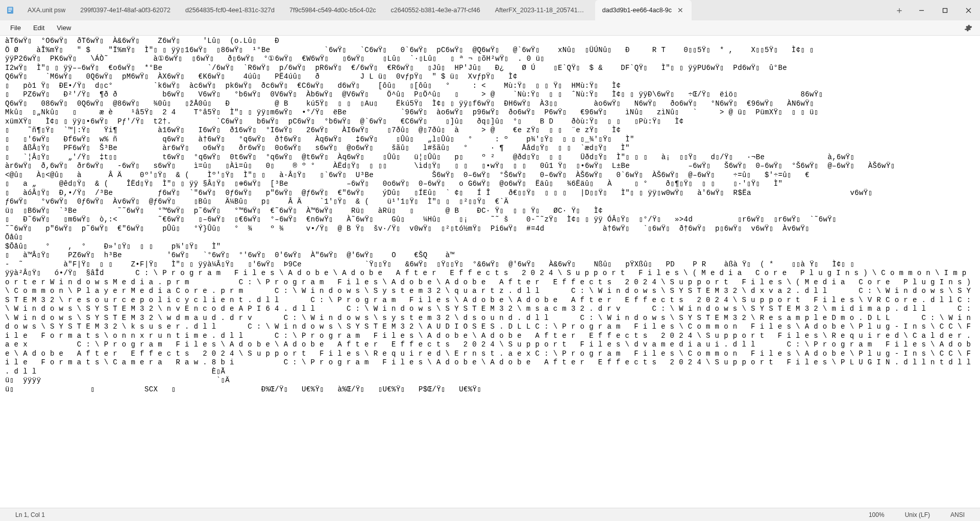 Image resolution: width=980 pixels, height=521 pixels. I want to click on window-controls, so click(945, 10).